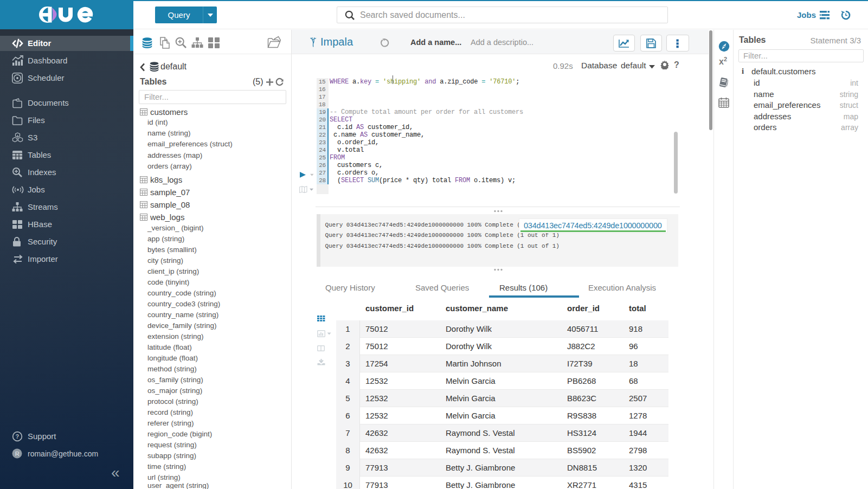 Image resolution: width=868 pixels, height=489 pixels. What do you see at coordinates (17, 454) in the screenshot?
I see `svg-text: R` at bounding box center [17, 454].